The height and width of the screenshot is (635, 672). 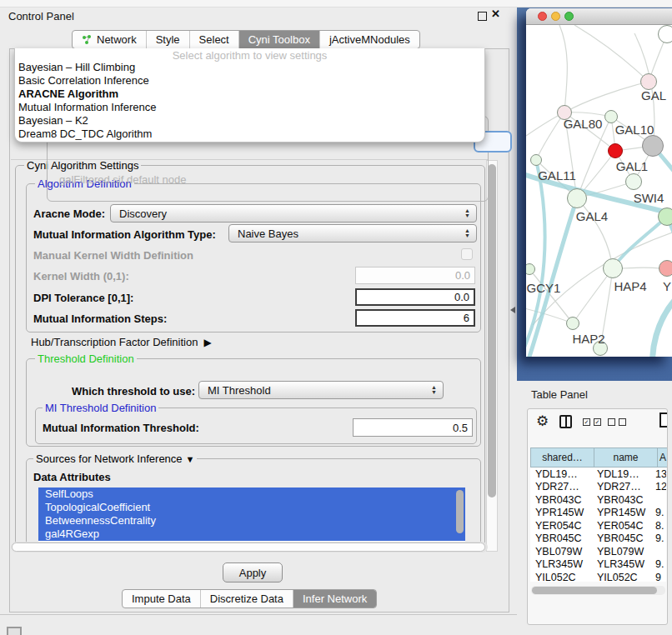 I want to click on table-row: YER054CYER054C8., so click(x=599, y=526).